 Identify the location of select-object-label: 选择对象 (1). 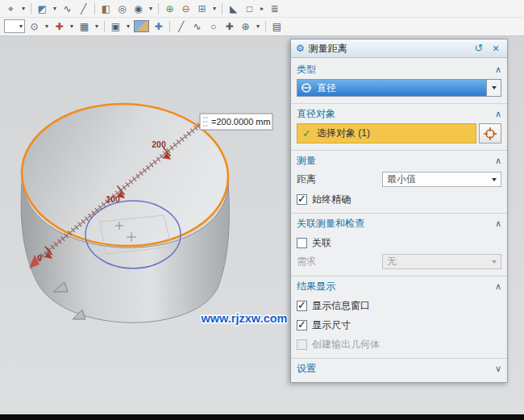
(343, 134).